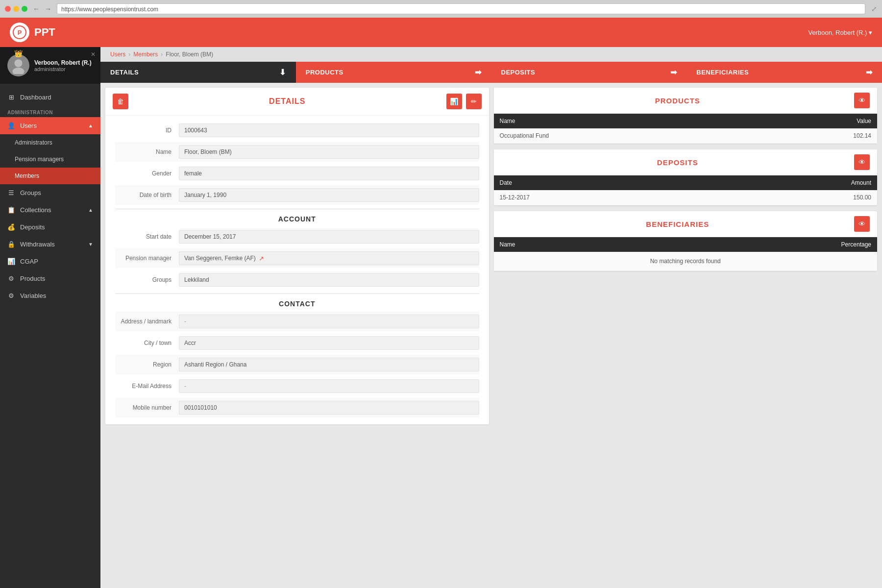 Image resolution: width=882 pixels, height=588 pixels. What do you see at coordinates (129, 54) in the screenshot?
I see `breadcrumb-sep-1: ›` at bounding box center [129, 54].